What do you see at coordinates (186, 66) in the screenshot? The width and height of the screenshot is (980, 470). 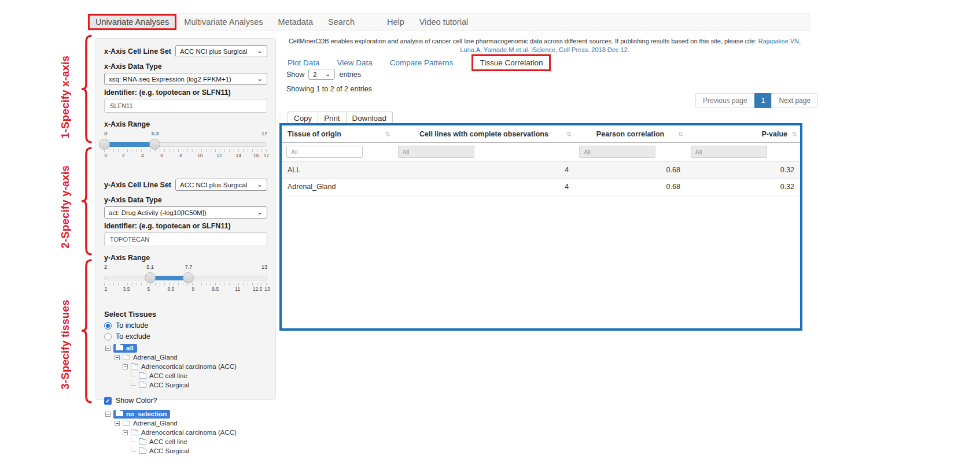 I see `x-data-type-label: x-Axis Data Type` at bounding box center [186, 66].